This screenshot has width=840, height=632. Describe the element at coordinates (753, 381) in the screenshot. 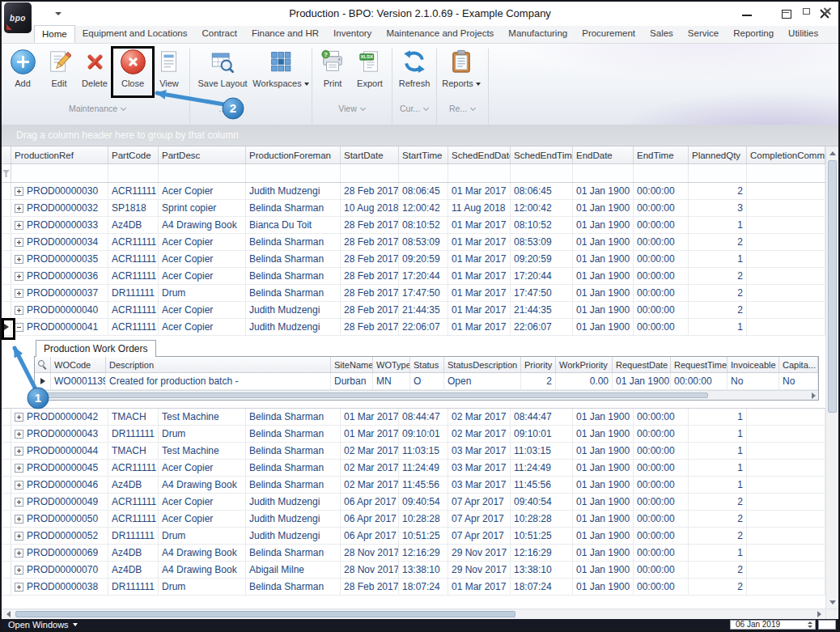

I see `cell: No` at that location.